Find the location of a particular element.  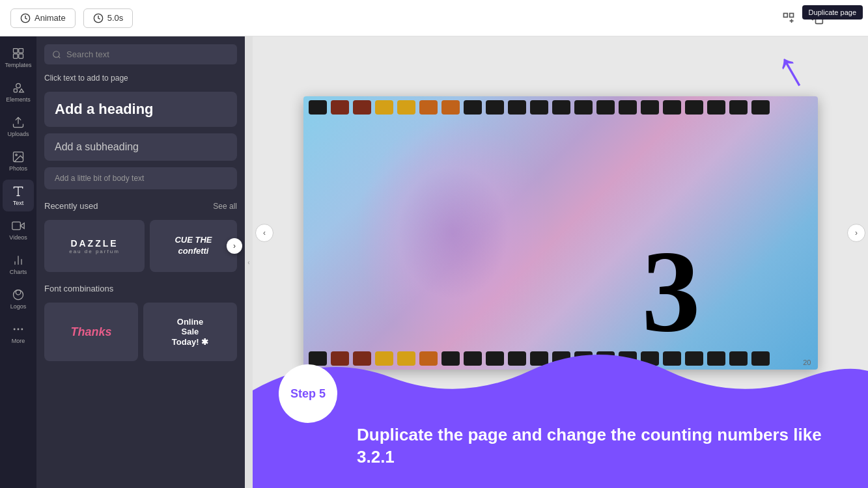

filmstrip-thumb-1: 3 1 is located at coordinates (286, 459).